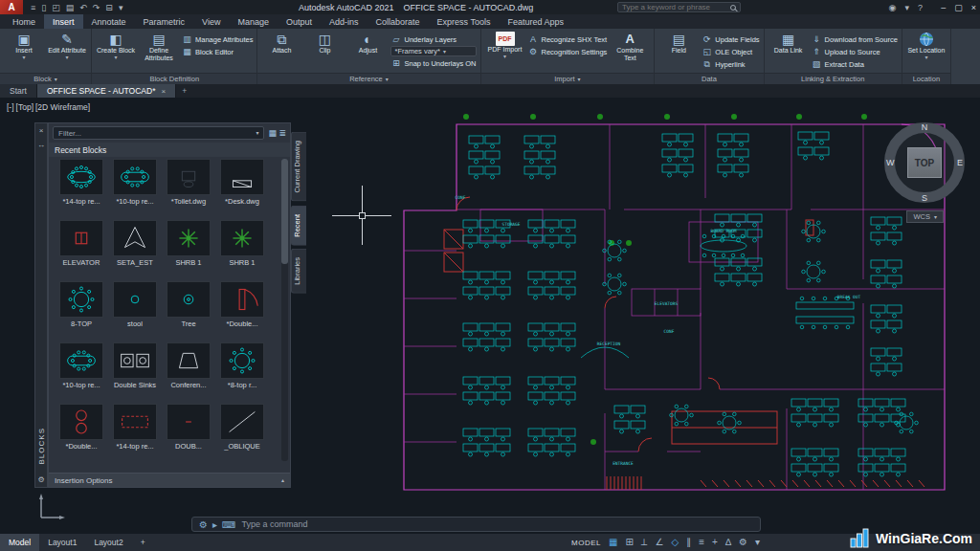 The image size is (980, 551). I want to click on layout-tab-layout1: Layout1, so click(62, 542).